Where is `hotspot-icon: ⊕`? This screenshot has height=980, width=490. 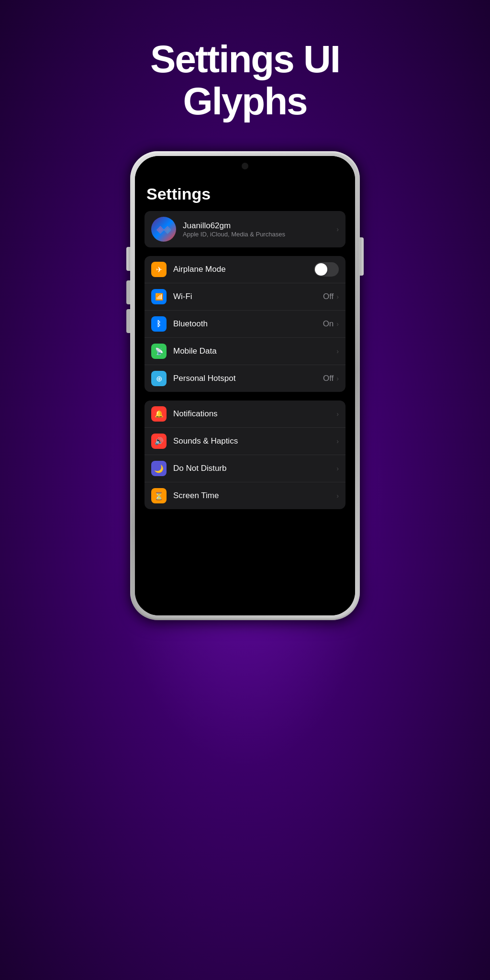 hotspot-icon: ⊕ is located at coordinates (159, 379).